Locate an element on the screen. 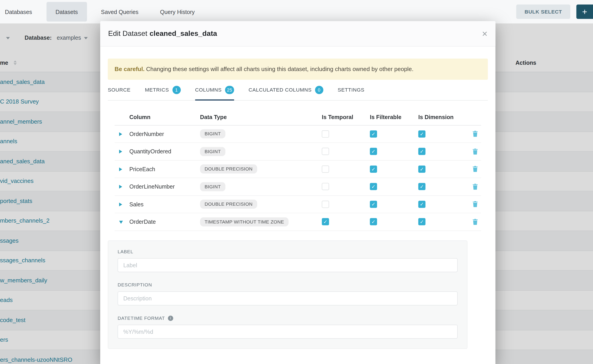 The width and height of the screenshot is (593, 364). tab-label: SETTINGS is located at coordinates (351, 90).